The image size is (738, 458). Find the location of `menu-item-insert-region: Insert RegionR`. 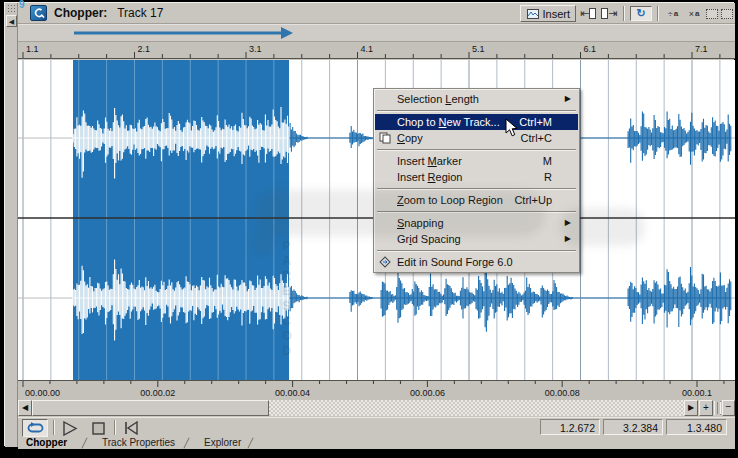

menu-item-insert-region: Insert RegionR is located at coordinates (476, 177).